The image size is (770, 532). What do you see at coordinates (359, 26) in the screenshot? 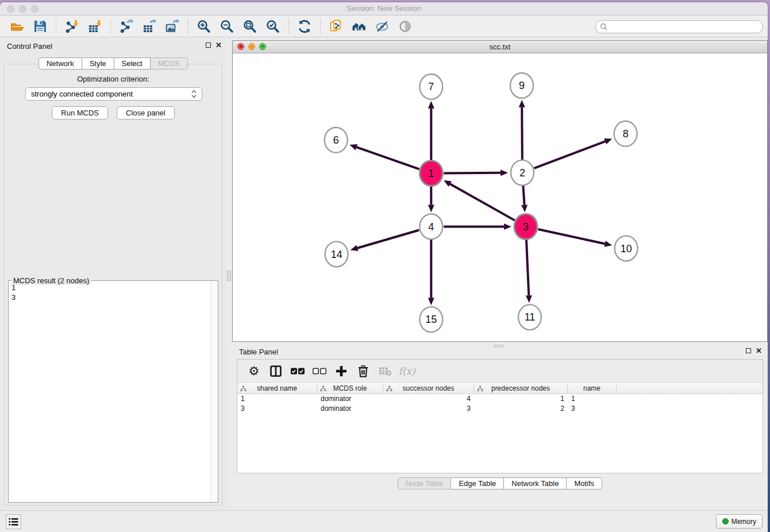
I see `home-view-icon` at bounding box center [359, 26].